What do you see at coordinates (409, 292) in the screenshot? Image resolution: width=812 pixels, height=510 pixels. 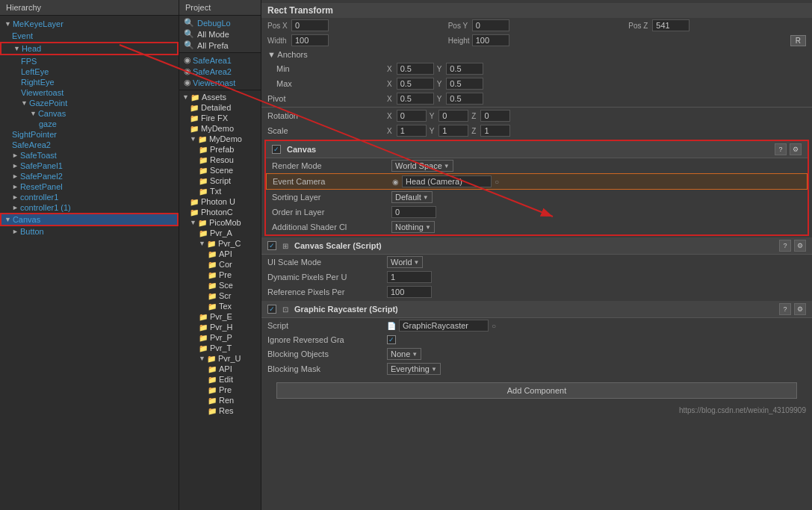 I see `reference-input` at bounding box center [409, 292].